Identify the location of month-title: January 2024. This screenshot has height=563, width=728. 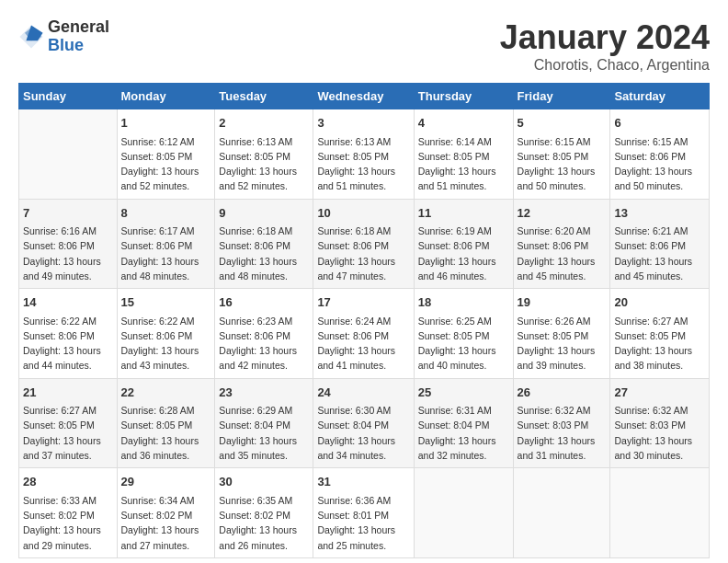
(605, 38).